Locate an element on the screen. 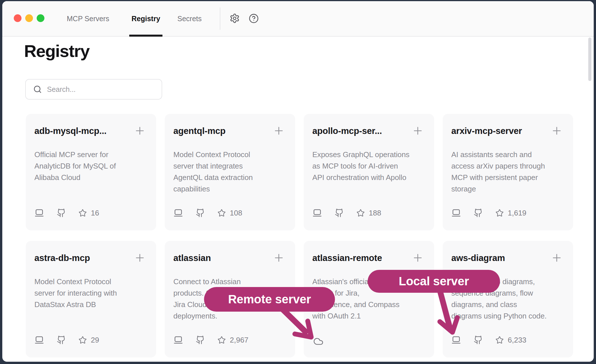  server-description: Model Context Protocol server for intera… is located at coordinates (90, 293).